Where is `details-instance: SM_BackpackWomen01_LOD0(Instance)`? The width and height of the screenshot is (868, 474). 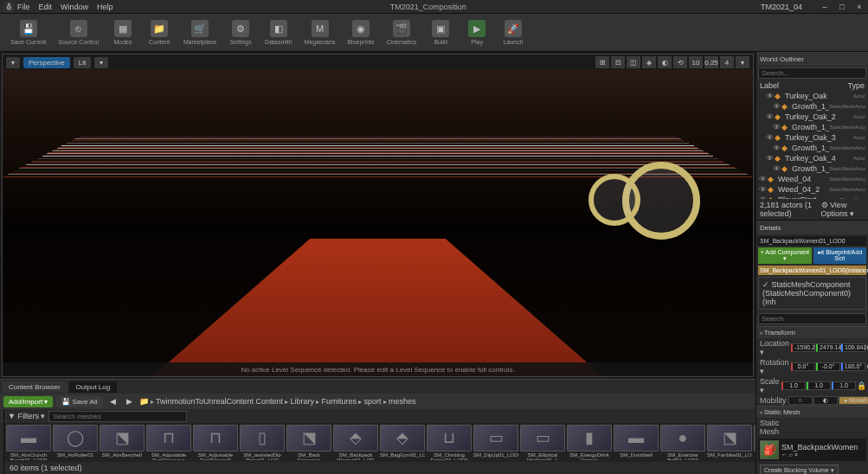 details-instance: SM_BackpackWomen01_LOD0(Instance) is located at coordinates (812, 270).